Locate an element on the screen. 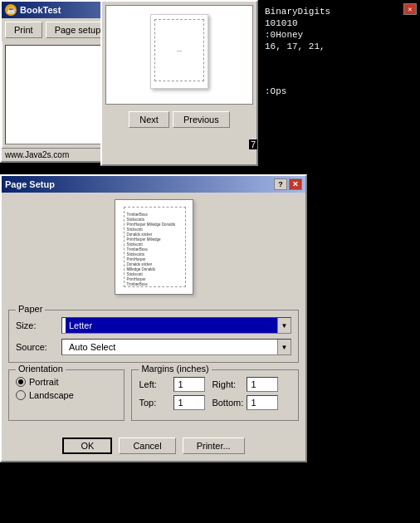  top-input is located at coordinates (189, 403).